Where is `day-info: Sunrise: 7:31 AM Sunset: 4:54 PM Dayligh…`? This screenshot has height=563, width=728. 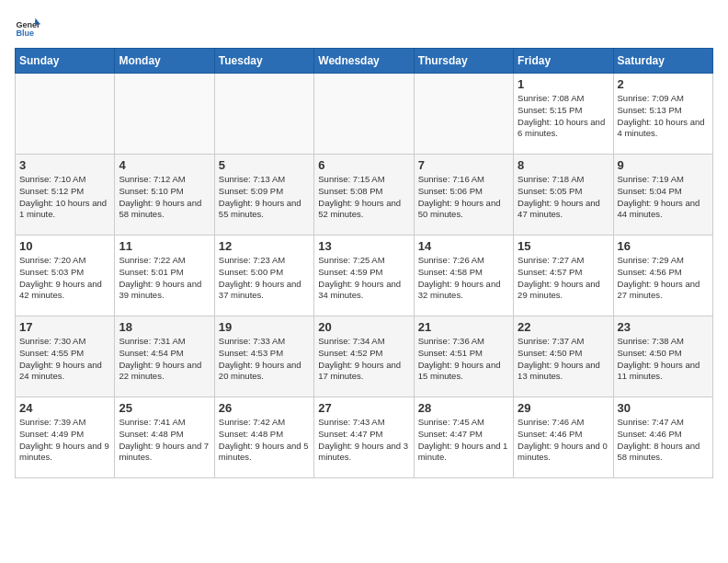
day-info: Sunrise: 7:31 AM Sunset: 4:54 PM Dayligh… is located at coordinates (164, 359).